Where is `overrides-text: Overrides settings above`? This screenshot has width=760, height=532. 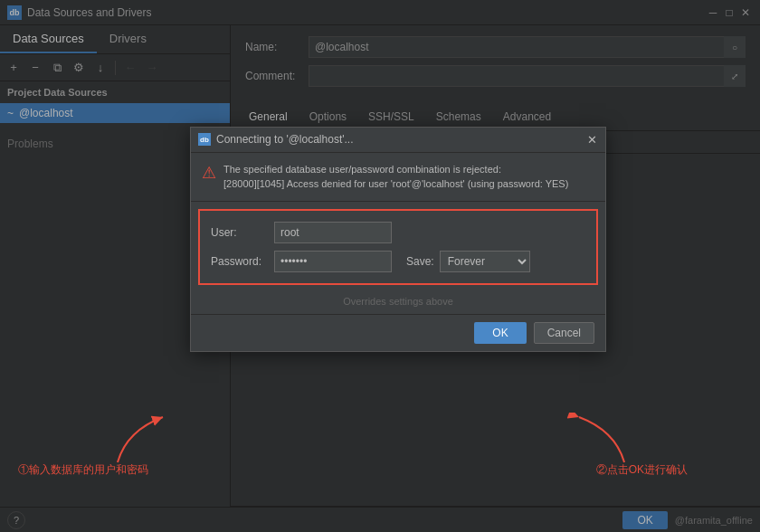 overrides-text: Overrides settings above is located at coordinates (398, 303).